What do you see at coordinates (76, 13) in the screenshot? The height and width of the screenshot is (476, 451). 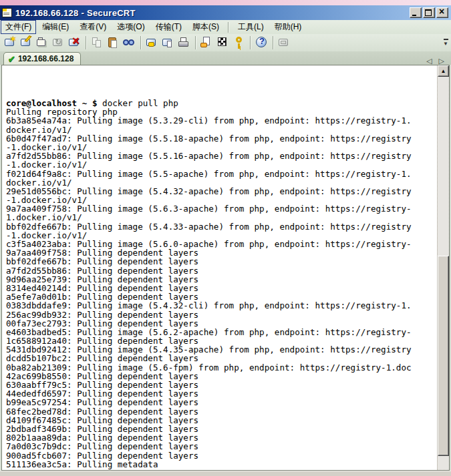 I see `window-title: 192.168.66.128 - SecureCRT` at bounding box center [76, 13].